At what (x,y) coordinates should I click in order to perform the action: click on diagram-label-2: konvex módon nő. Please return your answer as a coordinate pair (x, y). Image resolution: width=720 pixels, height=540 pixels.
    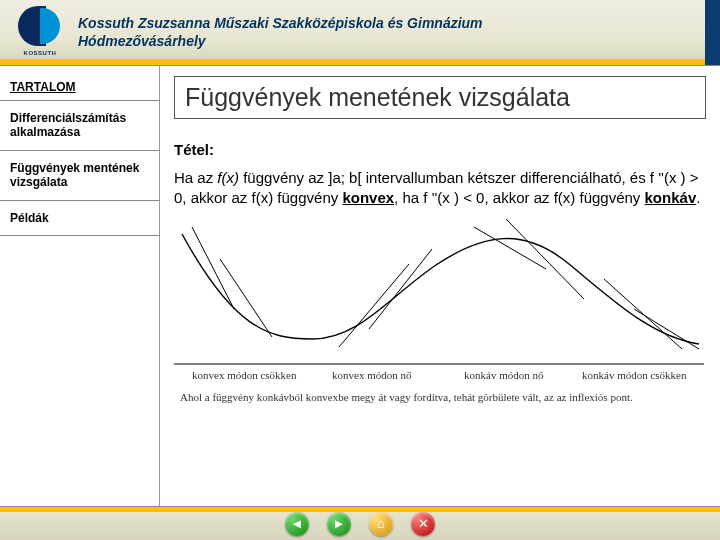
    Looking at the image, I should click on (372, 375).